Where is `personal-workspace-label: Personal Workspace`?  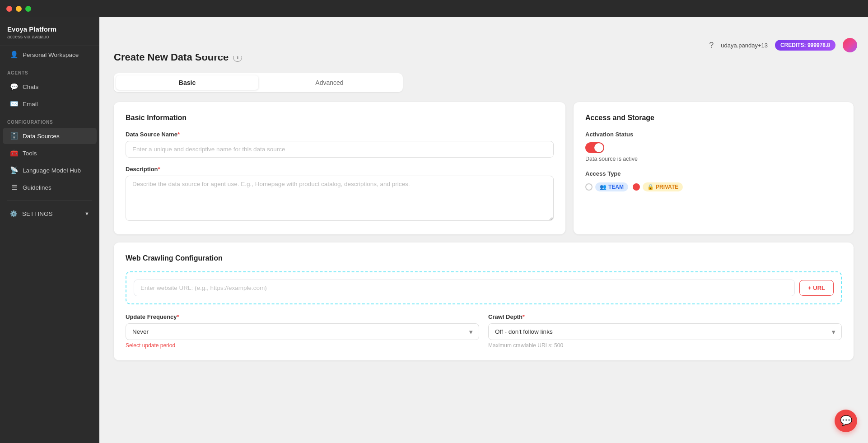
personal-workspace-label: Personal Workspace is located at coordinates (51, 55).